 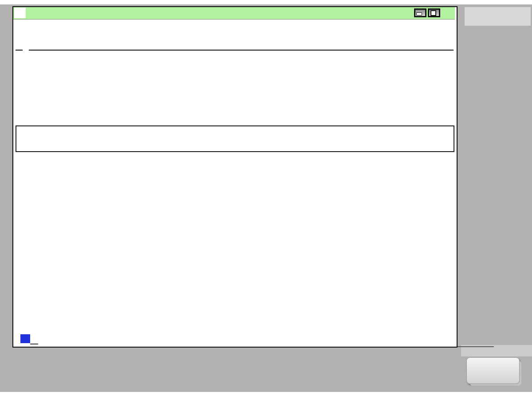 What do you see at coordinates (434, 13) in the screenshot?
I see `maximize-icon` at bounding box center [434, 13].